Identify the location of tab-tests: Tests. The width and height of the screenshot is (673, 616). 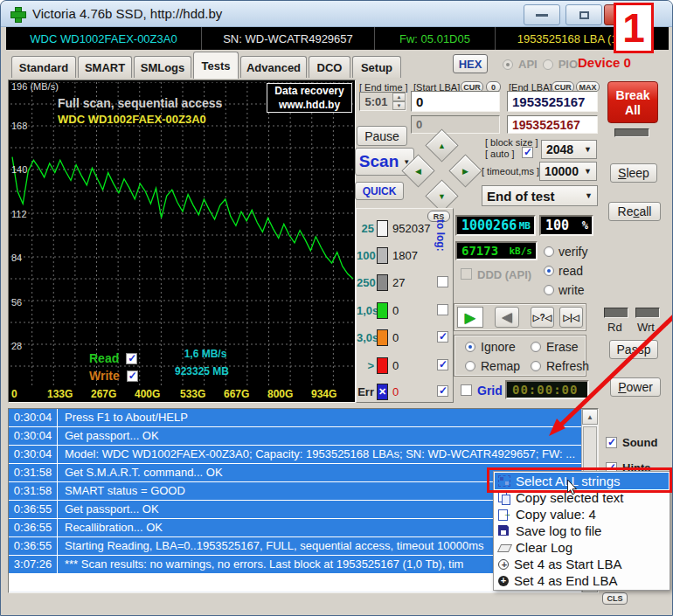
(216, 65).